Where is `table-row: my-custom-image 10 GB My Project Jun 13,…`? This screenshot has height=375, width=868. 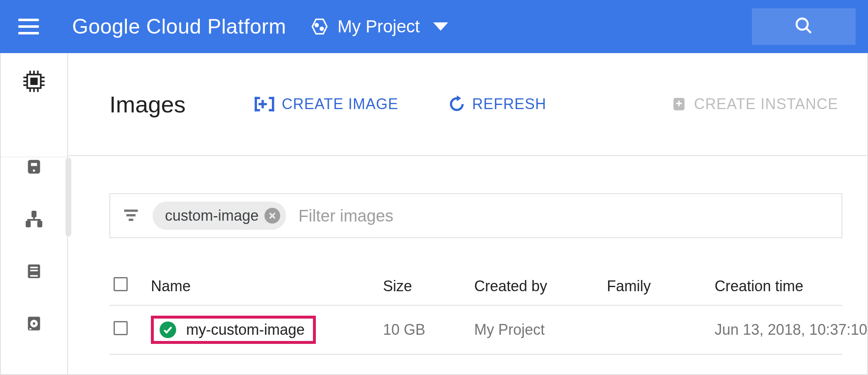
table-row: my-custom-image 10 GB My Project Jun 13,… is located at coordinates (476, 330).